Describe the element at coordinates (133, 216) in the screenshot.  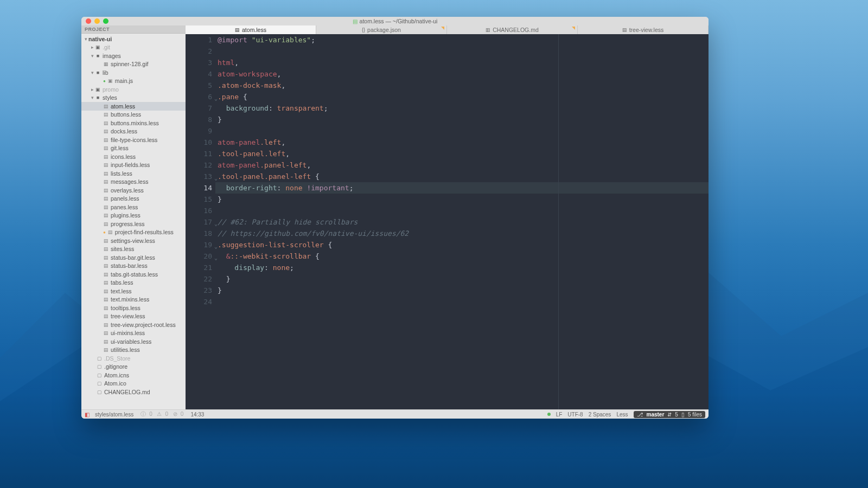
I see `tree-file: ▤plugins.less` at that location.